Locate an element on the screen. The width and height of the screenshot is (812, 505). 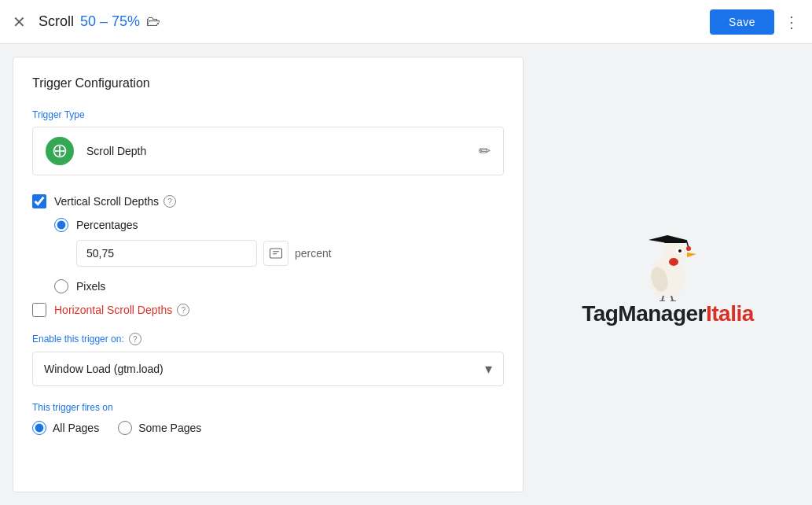
trigger-type-name: Scroll Depth is located at coordinates (283, 151).